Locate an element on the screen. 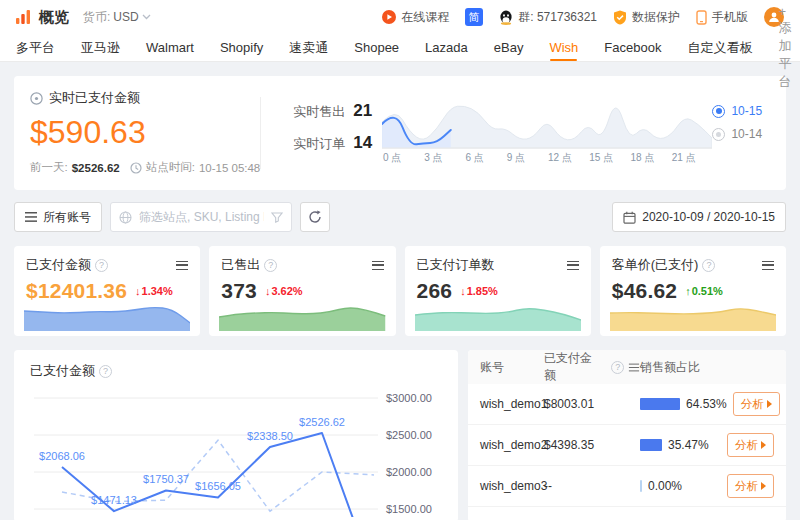 This screenshot has height=520, width=800. share-percent: 35.47% is located at coordinates (688, 445).